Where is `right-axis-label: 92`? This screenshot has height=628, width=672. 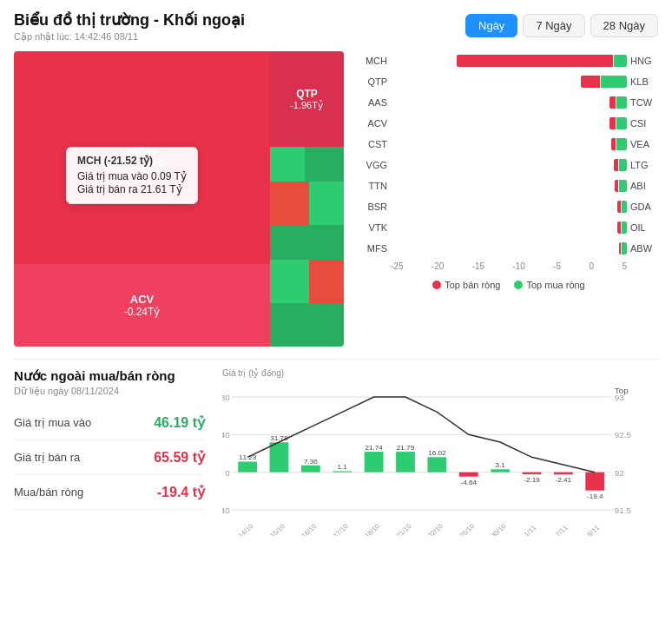
right-axis-label: 92 is located at coordinates (620, 473).